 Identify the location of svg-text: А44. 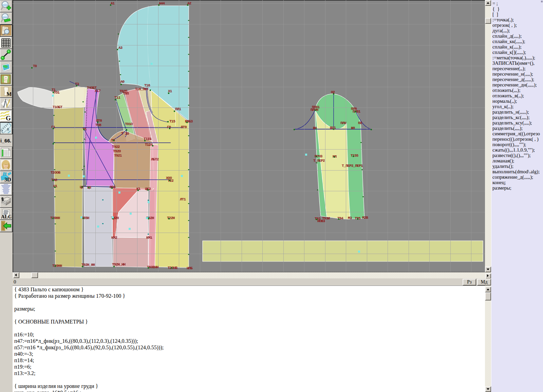
(162, 3).